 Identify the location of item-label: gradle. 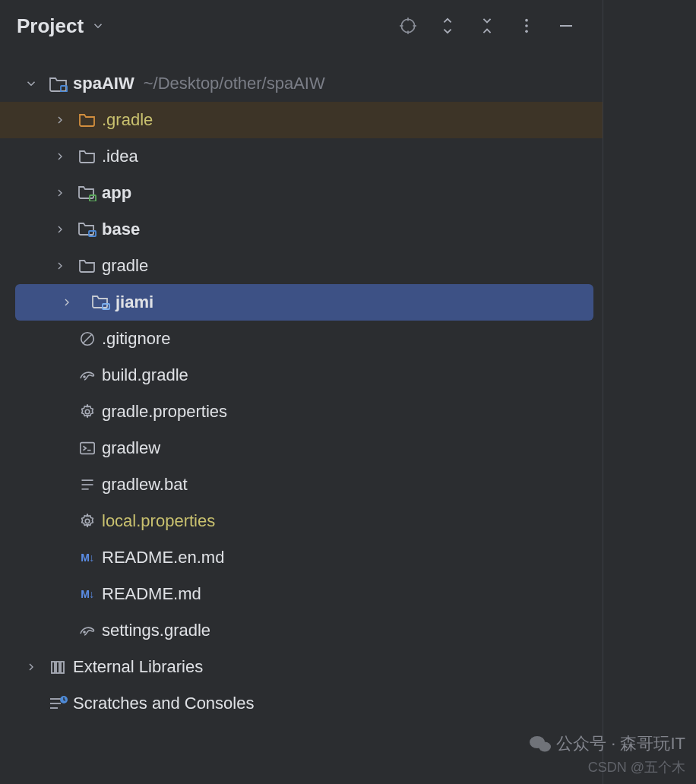
(125, 266).